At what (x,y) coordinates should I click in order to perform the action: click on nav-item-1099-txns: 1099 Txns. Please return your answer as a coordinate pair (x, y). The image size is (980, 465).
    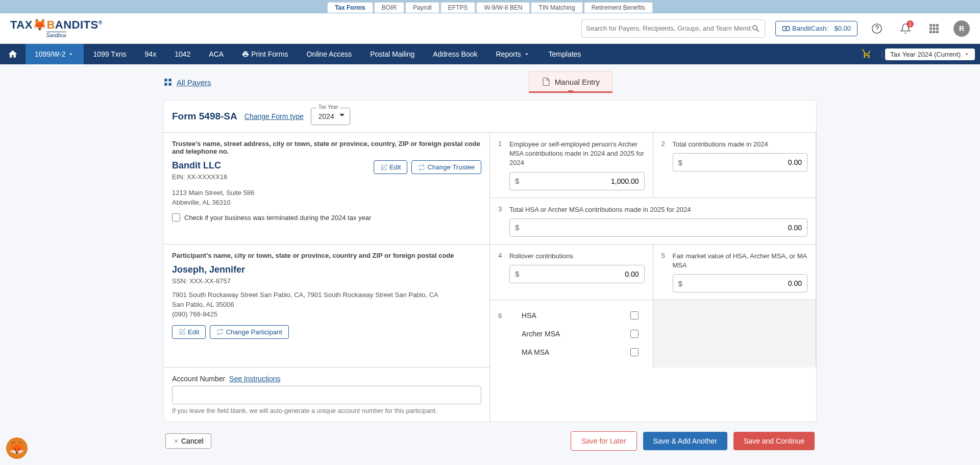
    Looking at the image, I should click on (109, 54).